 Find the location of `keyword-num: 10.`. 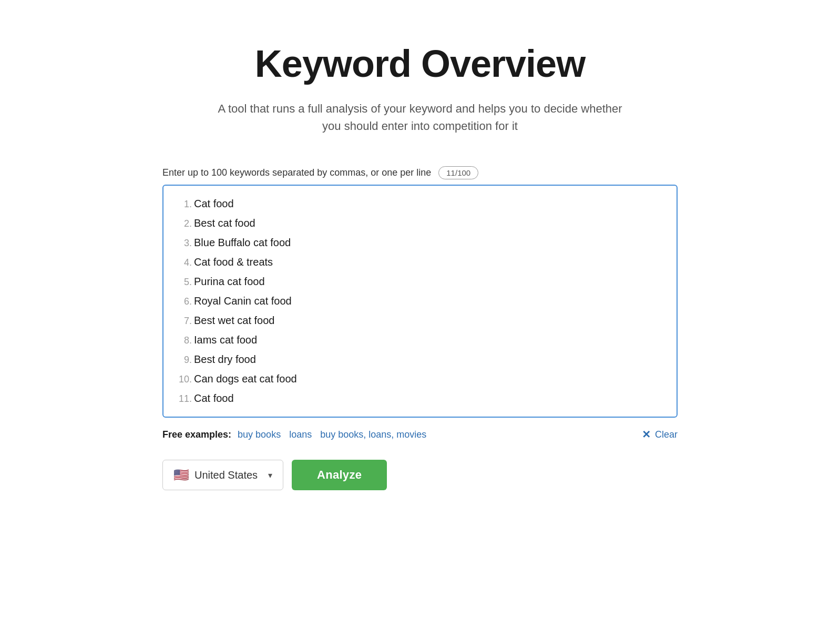

keyword-num: 10. is located at coordinates (183, 380).